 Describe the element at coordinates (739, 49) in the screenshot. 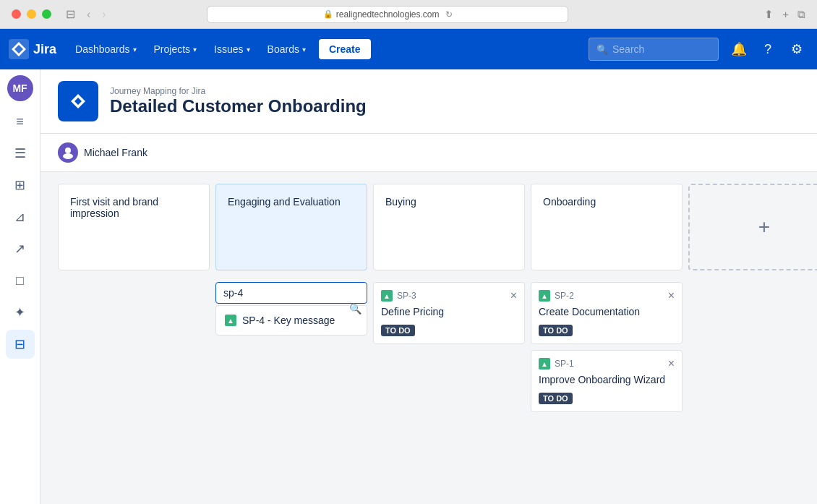

I see `notifications-button: 🔔` at that location.